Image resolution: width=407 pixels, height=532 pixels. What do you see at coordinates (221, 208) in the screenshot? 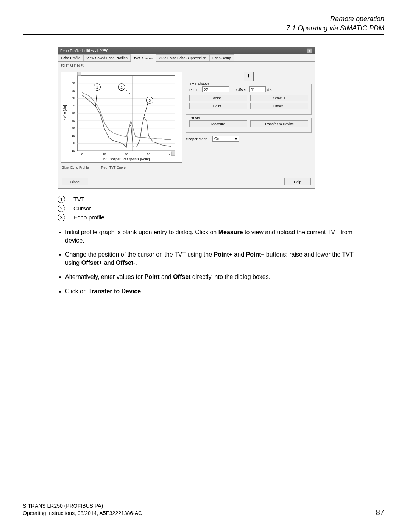
I see `callout-legend: 1TVT 2Cursor 3Echo profile` at bounding box center [221, 208].